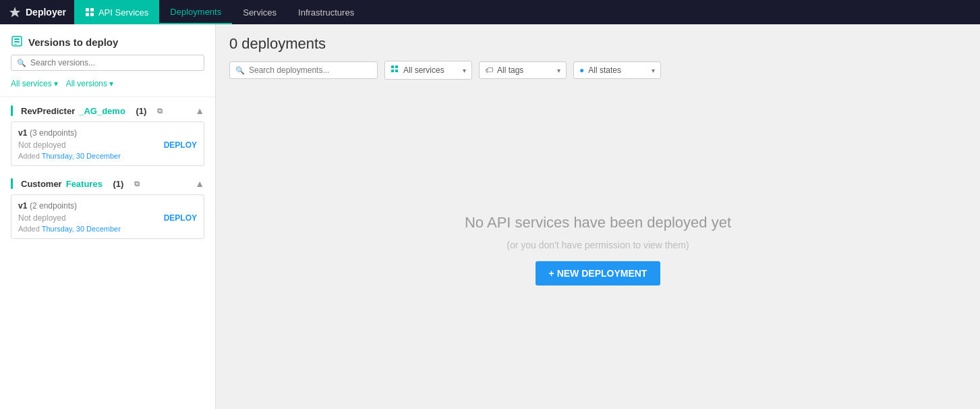 This screenshot has width=980, height=409. I want to click on nav-infrastructures-label: Infrastructures, so click(326, 12).